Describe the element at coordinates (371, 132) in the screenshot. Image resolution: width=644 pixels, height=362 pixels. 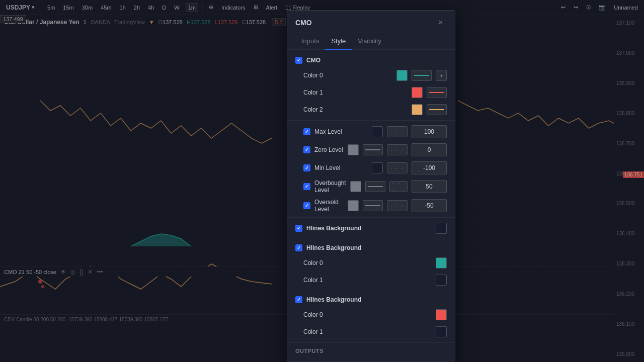
I see `max-level-row: Max Level · · ·` at that location.